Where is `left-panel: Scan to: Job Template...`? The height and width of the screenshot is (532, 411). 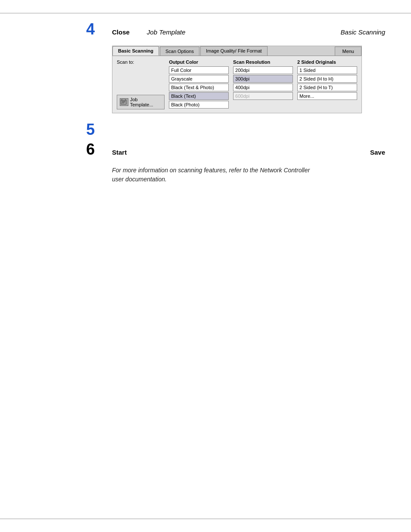
left-panel: Scan to: Job Template... is located at coordinates (140, 84).